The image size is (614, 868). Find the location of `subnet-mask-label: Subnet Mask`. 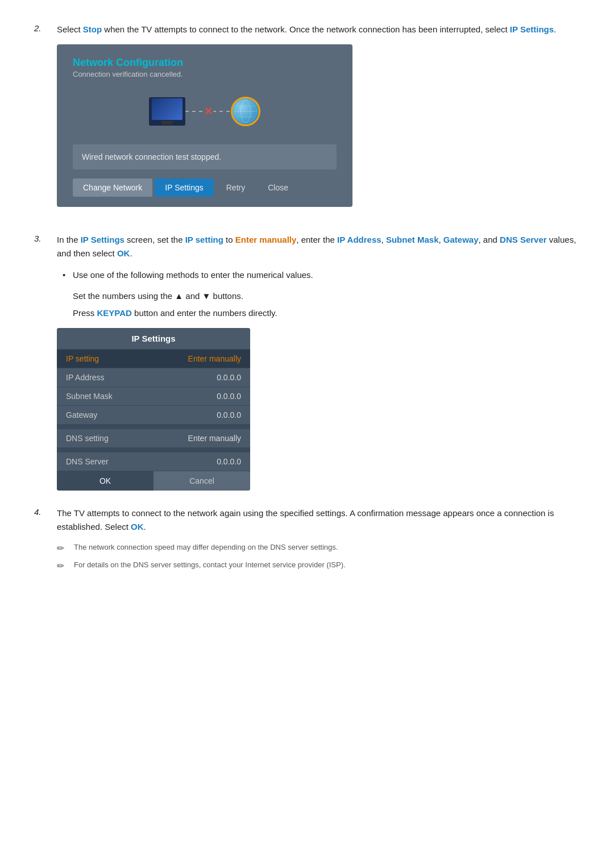

subnet-mask-label: Subnet Mask is located at coordinates (89, 396).